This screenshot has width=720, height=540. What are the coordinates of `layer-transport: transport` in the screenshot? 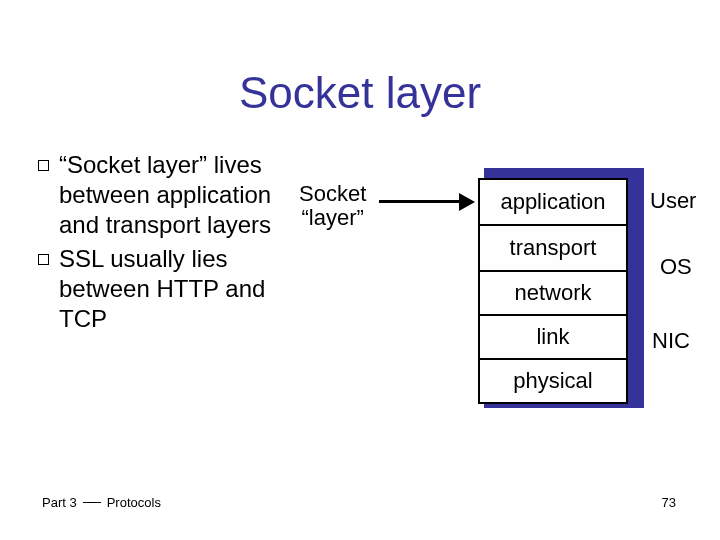 It's located at (553, 249).